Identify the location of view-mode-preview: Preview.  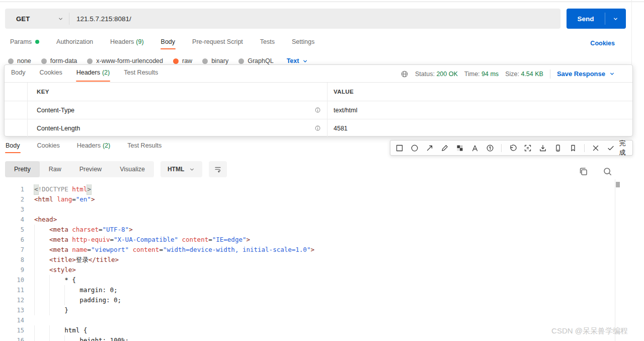
(91, 169).